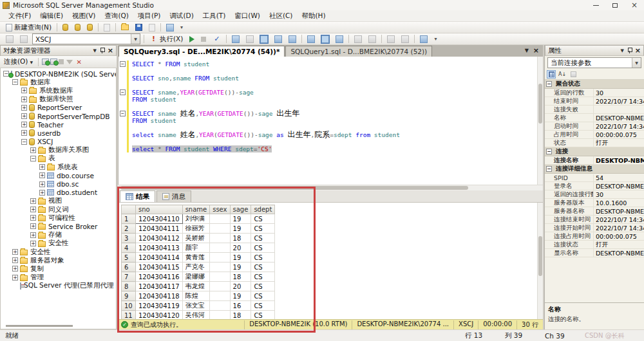  What do you see at coordinates (278, 39) in the screenshot?
I see `actual-plan-button` at bounding box center [278, 39].